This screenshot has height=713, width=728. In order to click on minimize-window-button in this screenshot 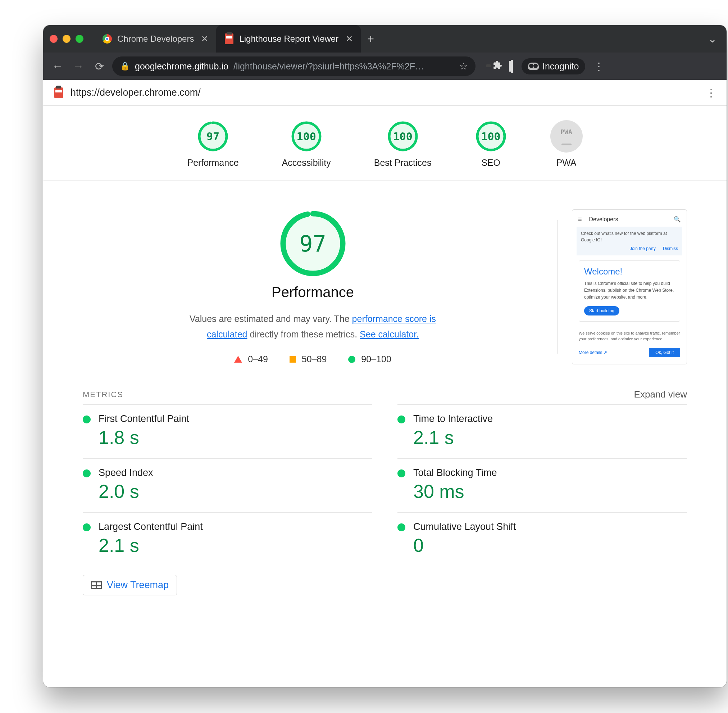, I will do `click(67, 39)`.